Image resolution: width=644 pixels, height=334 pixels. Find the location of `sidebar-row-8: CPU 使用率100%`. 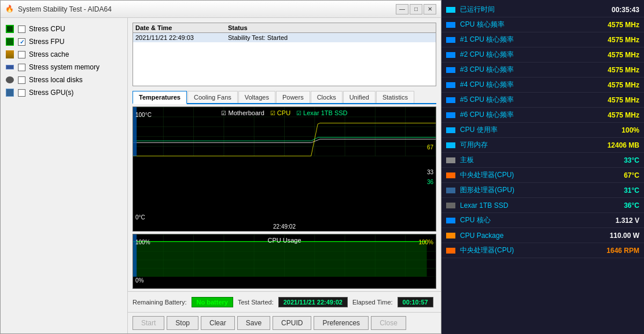

sidebar-row-8: CPU 使用率100% is located at coordinates (543, 130).